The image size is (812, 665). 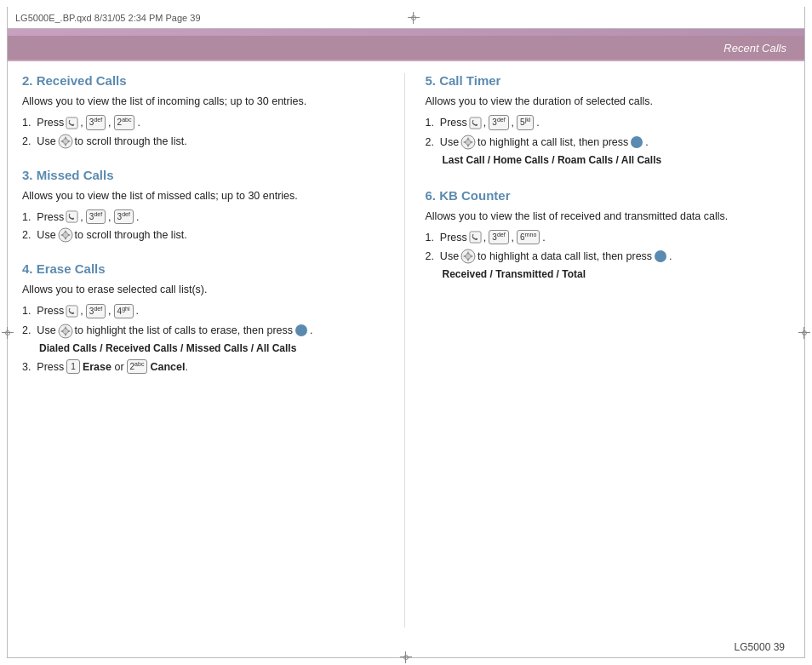 I want to click on phone-icon, so click(x=71, y=123).